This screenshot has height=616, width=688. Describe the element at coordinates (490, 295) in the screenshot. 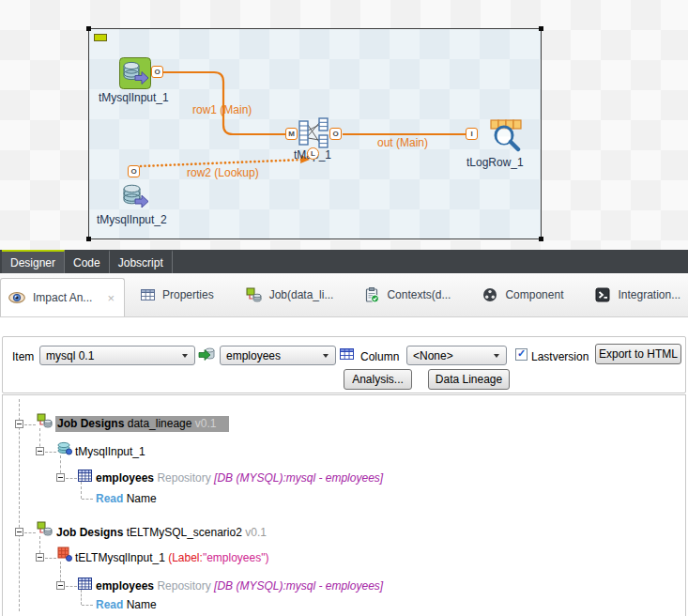

I see `component-icon` at that location.